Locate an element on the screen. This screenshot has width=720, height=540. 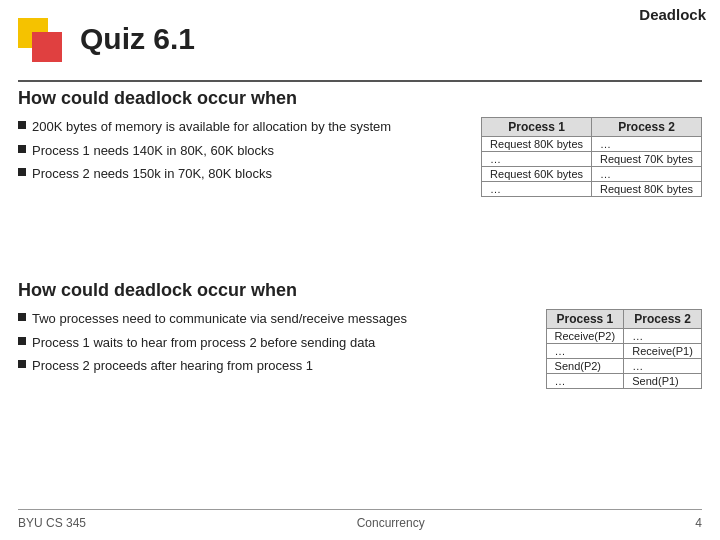
logo-block is located at coordinates (43, 43).